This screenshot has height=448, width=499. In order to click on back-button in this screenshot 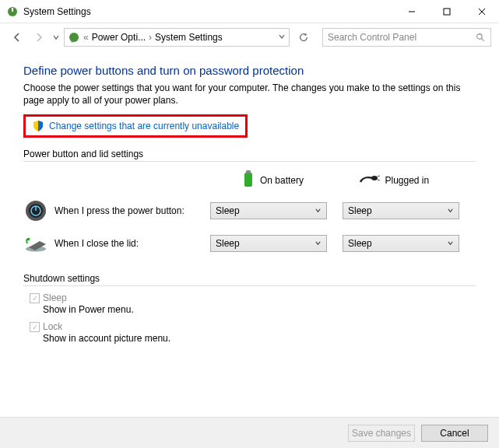, I will do `click(17, 37)`.